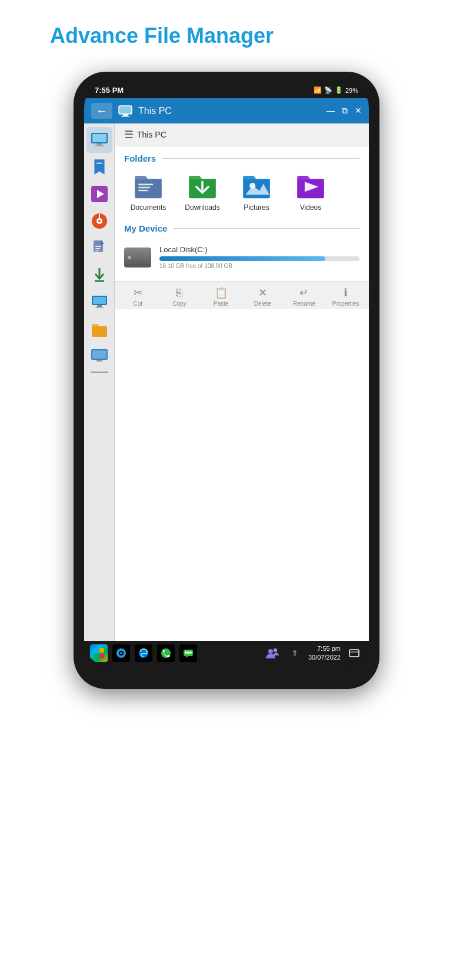 The width and height of the screenshot is (453, 980). I want to click on delete-label: Delete, so click(262, 303).